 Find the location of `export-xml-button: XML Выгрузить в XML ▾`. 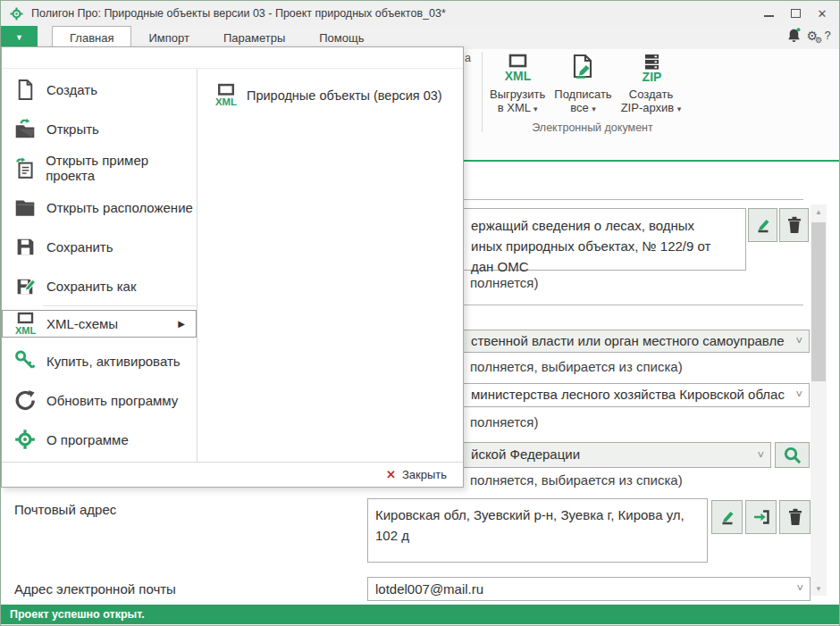

export-xml-button: XML Выгрузить в XML ▾ is located at coordinates (517, 84).